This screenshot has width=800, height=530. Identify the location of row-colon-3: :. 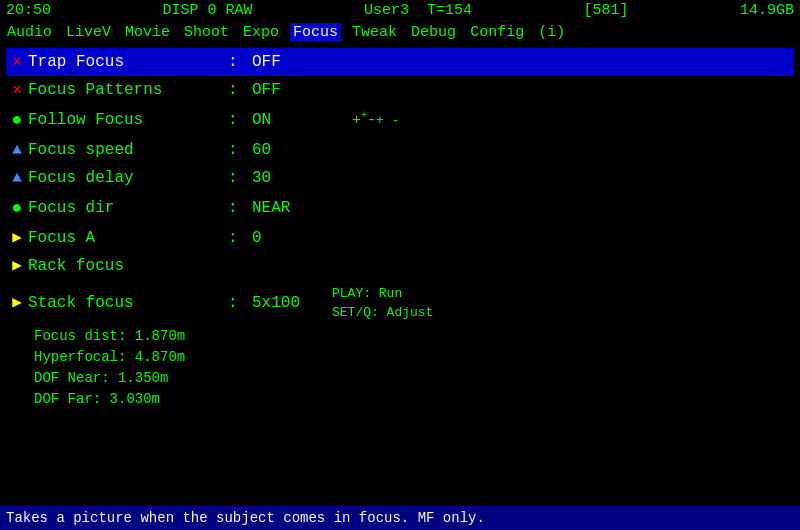
(240, 150).